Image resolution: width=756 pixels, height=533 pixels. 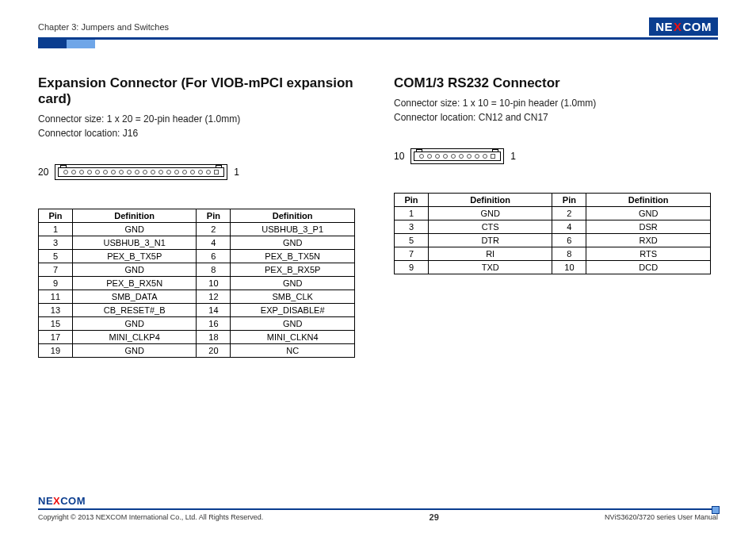 What do you see at coordinates (197, 257) in the screenshot?
I see `table-row: 5PEX_B_TX5P6PEX_B_TX5N` at bounding box center [197, 257].